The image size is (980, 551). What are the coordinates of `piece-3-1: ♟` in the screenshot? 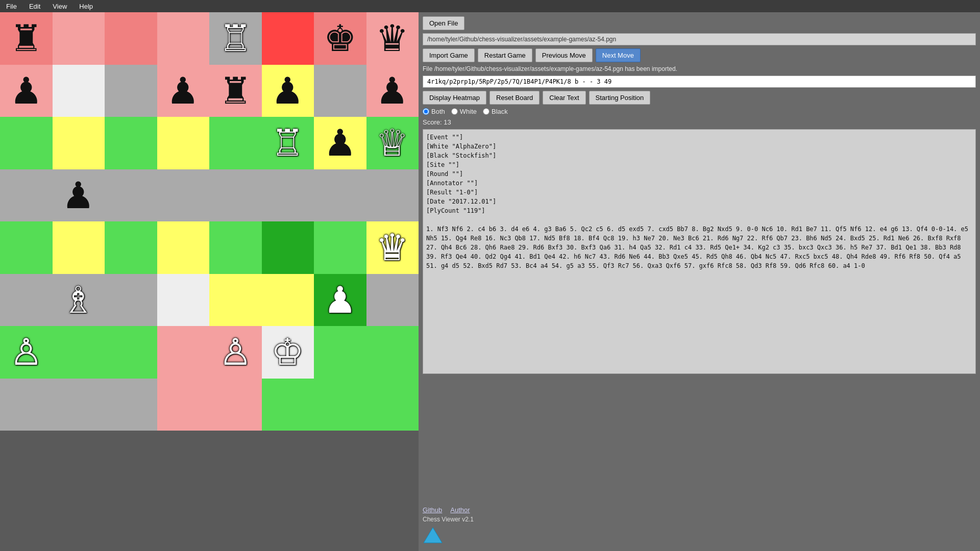 It's located at (79, 195).